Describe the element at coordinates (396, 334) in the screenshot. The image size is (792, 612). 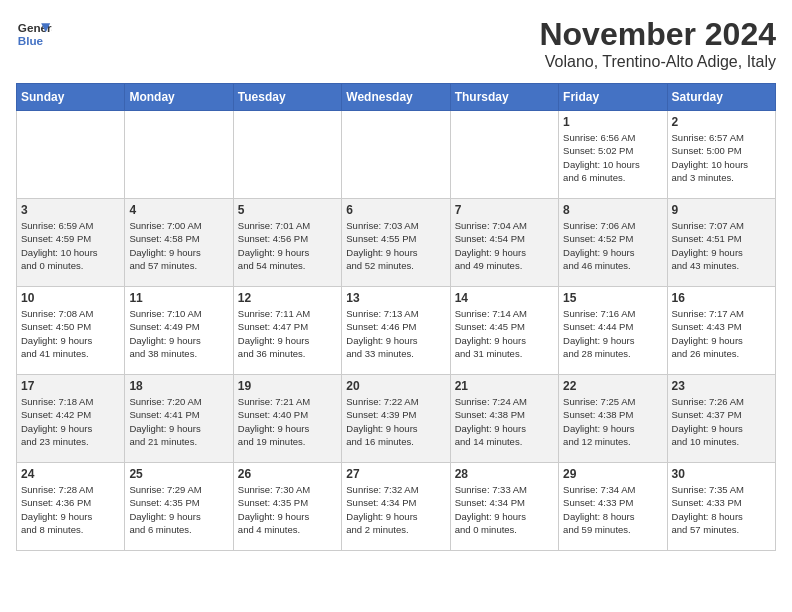
I see `day-info: Sunrise: 7:13 AM Sunset: 4:46 PM Dayligh…` at that location.